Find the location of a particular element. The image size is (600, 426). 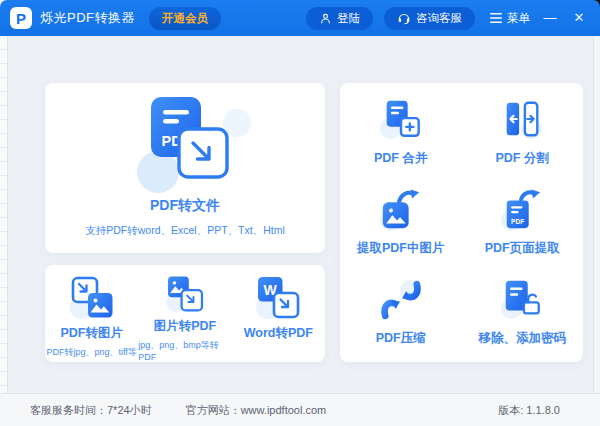

word-to-pdf-label: Word转PDF is located at coordinates (278, 334).